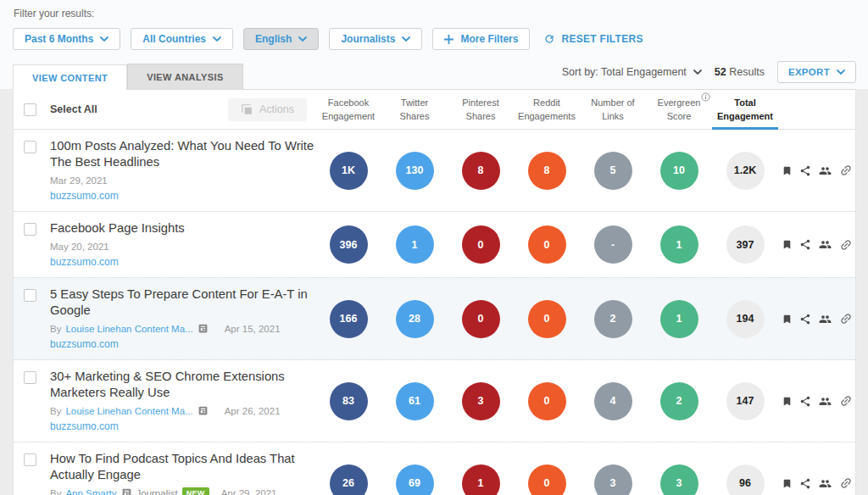 The width and height of the screenshot is (868, 495). What do you see at coordinates (268, 110) in the screenshot?
I see `actions-button: Actions` at bounding box center [268, 110].